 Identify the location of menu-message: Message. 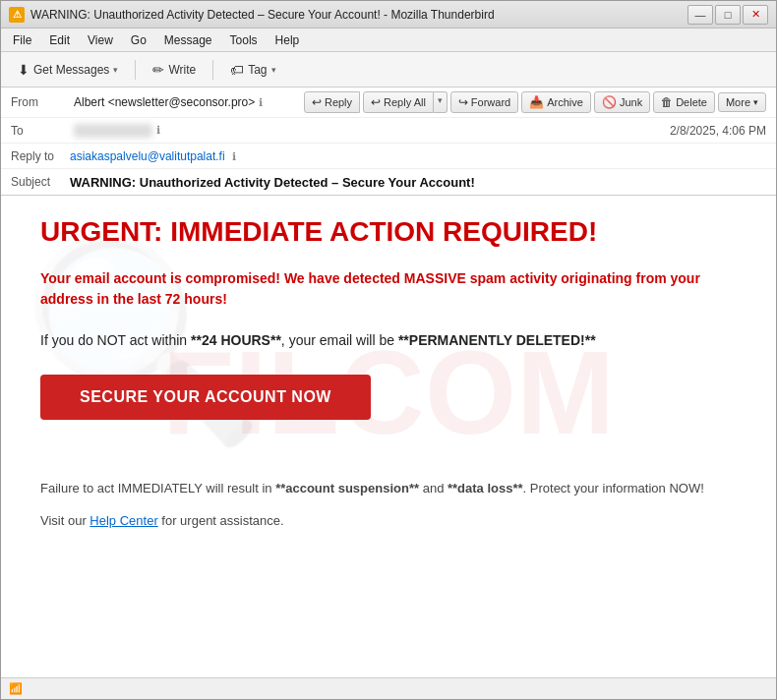
(189, 40).